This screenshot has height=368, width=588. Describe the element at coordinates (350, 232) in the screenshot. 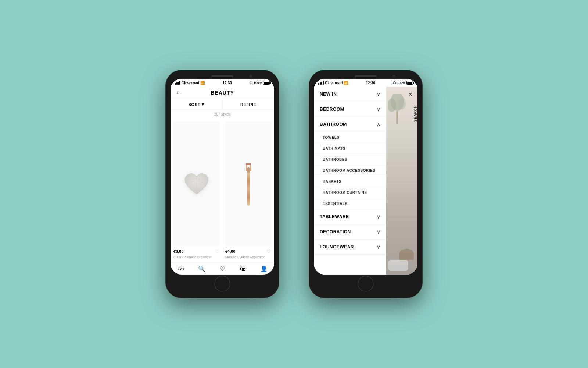

I see `menu-item-decoration: DECORATION ∨` at that location.